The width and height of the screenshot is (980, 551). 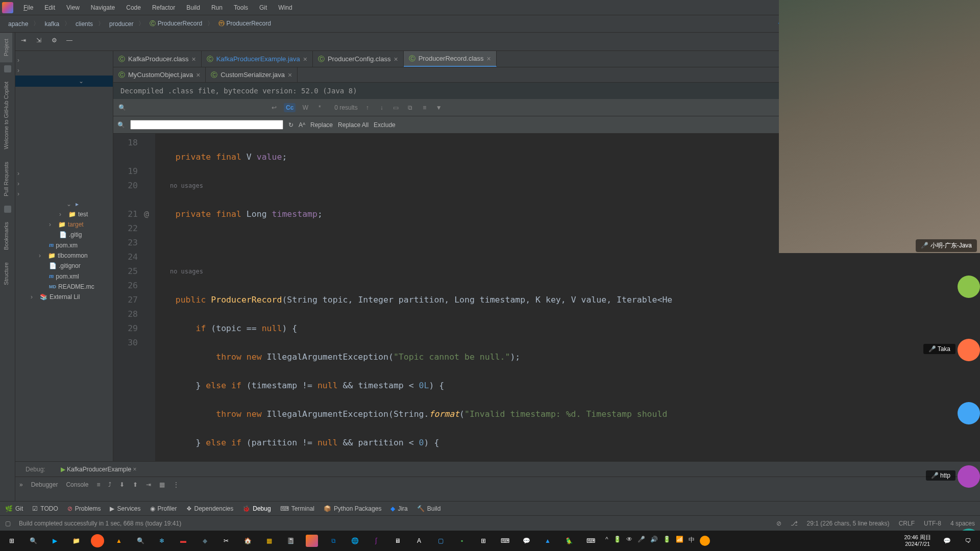 What do you see at coordinates (64, 256) in the screenshot?
I see `project-tree: › › ⌄ › › › ⌄▸ ›📁test ›📁target 📄.gitig m…` at bounding box center [64, 256].